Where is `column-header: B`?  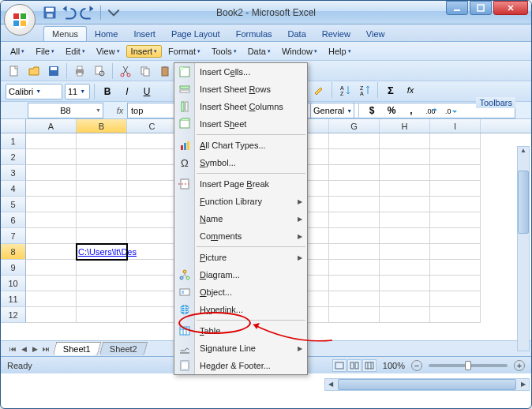
column-header: B is located at coordinates (102, 126).